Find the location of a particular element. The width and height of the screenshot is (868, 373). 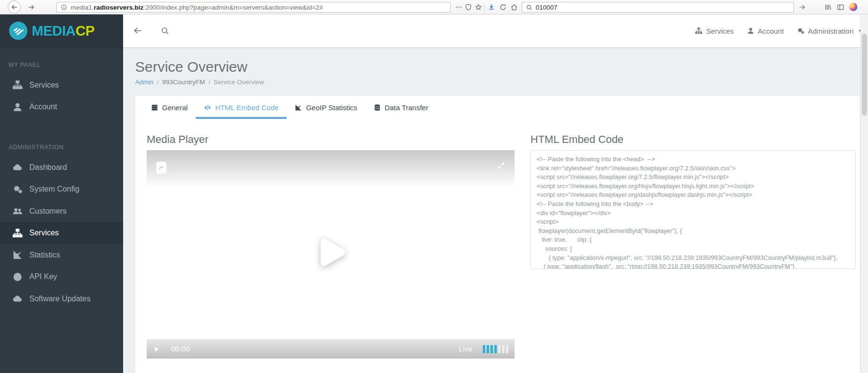

breadcrumb: Admin/993CountryFM/Service Overview is located at coordinates (498, 82).